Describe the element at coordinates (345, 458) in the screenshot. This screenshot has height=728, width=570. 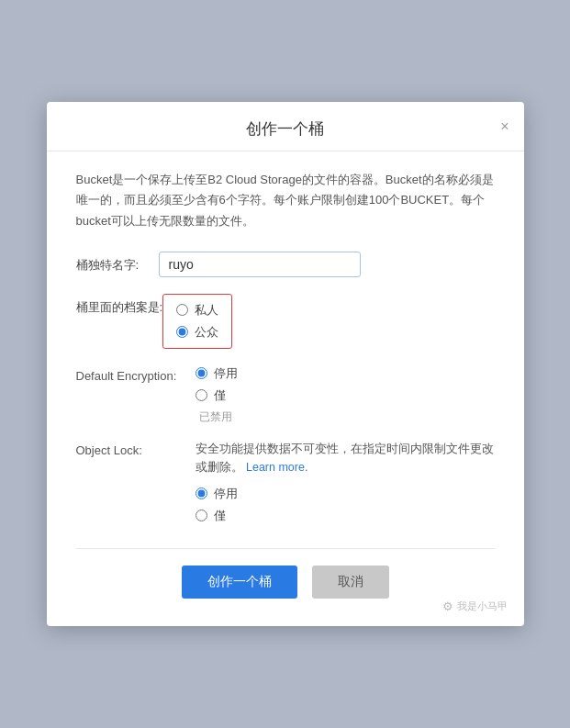
I see `object-lock-desc: 安全功能提供数据不可变性，在指定时间内限制文件更改或删除。 Learn more…` at that location.